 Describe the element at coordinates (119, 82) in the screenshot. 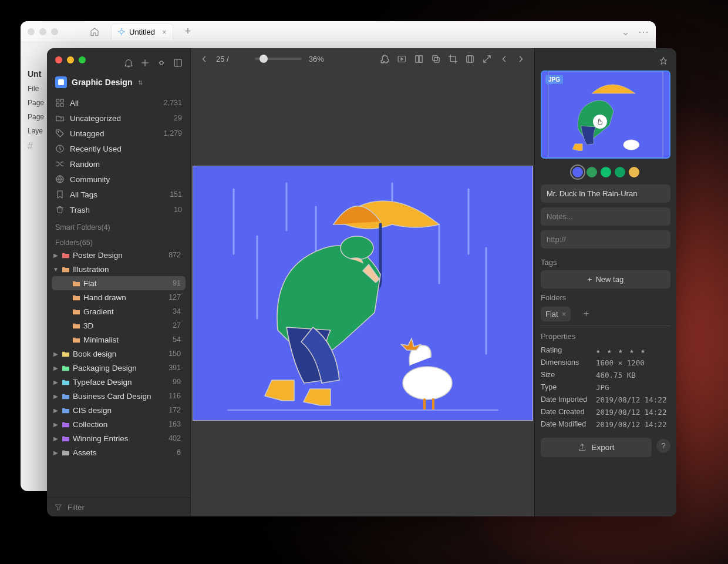

I see `library-picker: Graphic Design ⇅` at that location.